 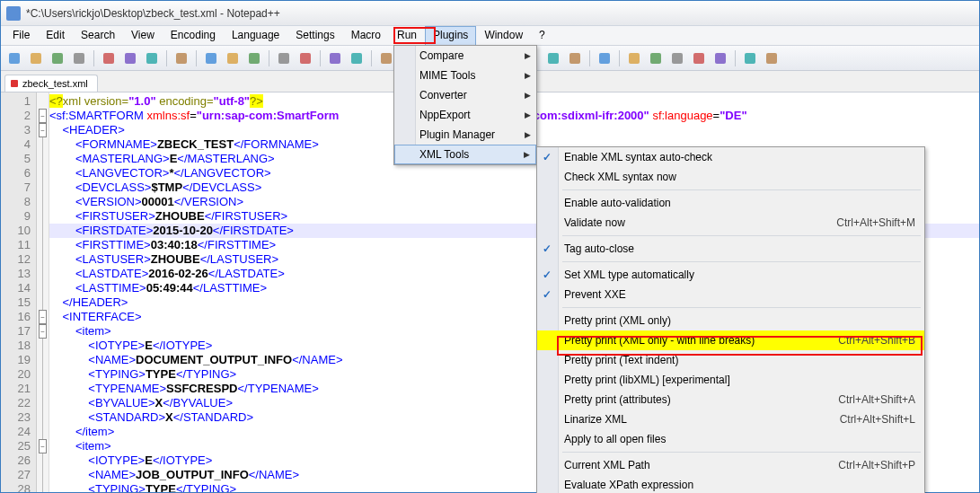 I want to click on xmltools-item-check-xml-syntax-now: Check XML syntax now, so click(x=731, y=177).